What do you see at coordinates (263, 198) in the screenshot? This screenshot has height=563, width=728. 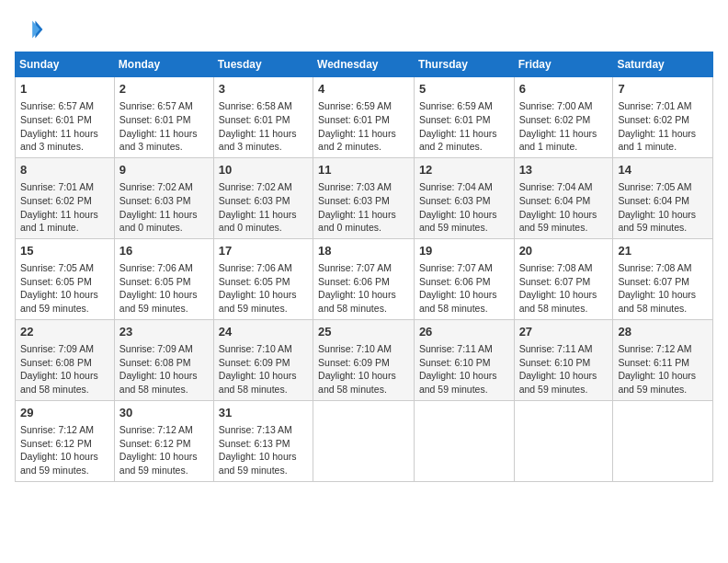 I see `calendar-cell: 10 Sunrise: 7:02 AM Sunset: 6:03 PM Dayl…` at bounding box center [263, 198].